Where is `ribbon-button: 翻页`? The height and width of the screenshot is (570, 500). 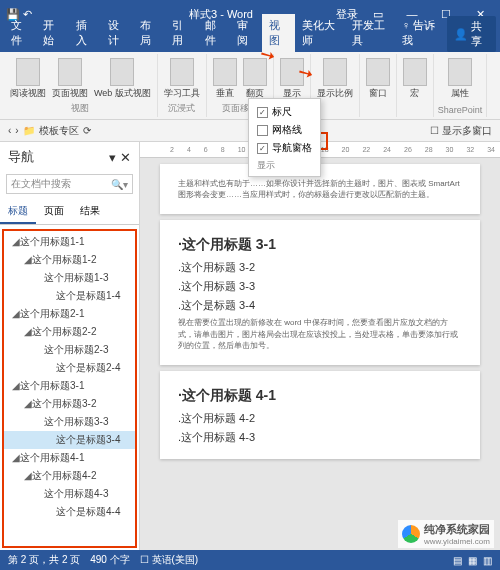 ribbon-button: 翻页 is located at coordinates (255, 79).